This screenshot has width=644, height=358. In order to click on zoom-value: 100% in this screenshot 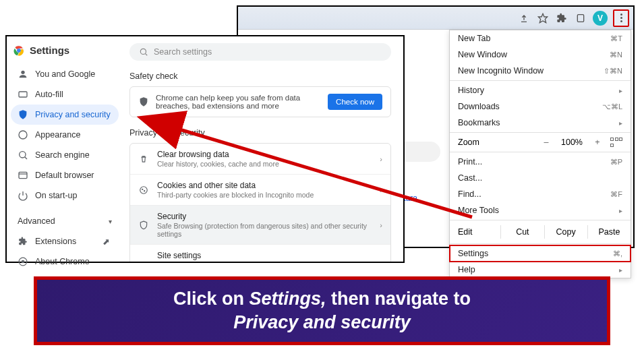, I will do `click(572, 142)`.